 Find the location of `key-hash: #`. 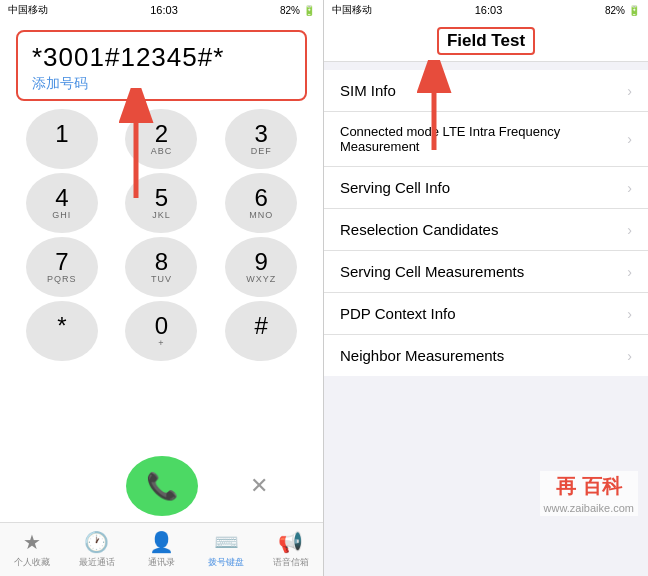

key-hash: # is located at coordinates (261, 331).